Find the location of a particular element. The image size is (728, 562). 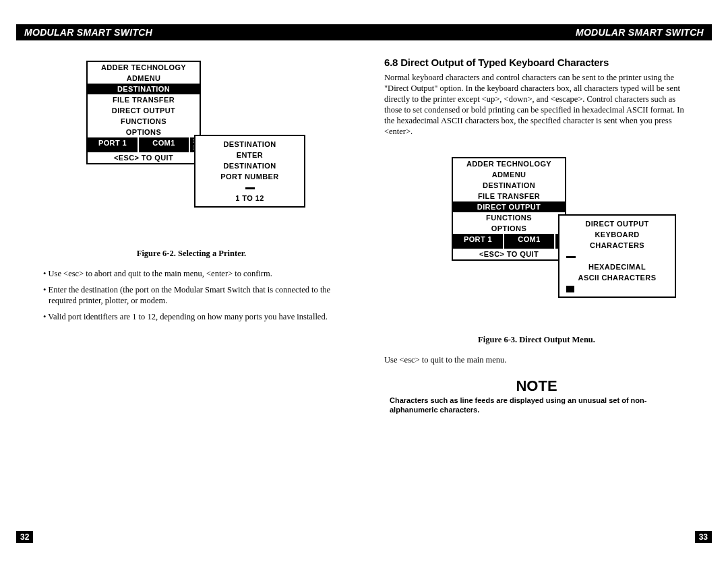

destination-popup-box: DESTINATION ENTER DESTINATION PORT NUMBE… is located at coordinates (249, 171).